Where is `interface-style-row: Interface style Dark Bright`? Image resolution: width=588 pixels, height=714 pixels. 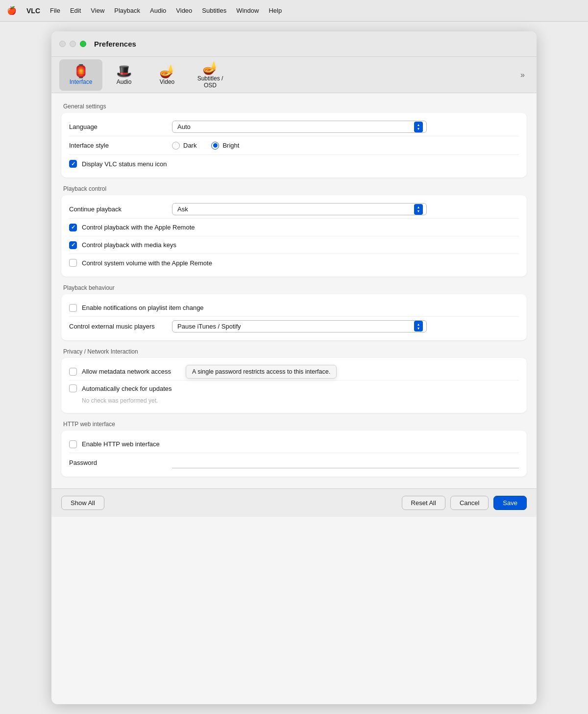 interface-style-row: Interface style Dark Bright is located at coordinates (294, 146).